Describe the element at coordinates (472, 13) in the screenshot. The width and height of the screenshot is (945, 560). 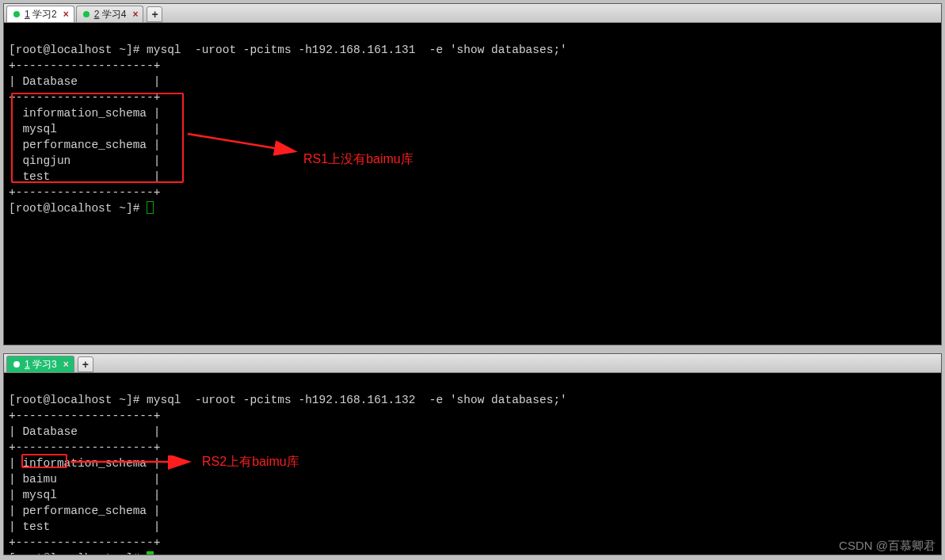
I see `tab-bar-top: 1 学习2 × 2 学习4 × +` at that location.